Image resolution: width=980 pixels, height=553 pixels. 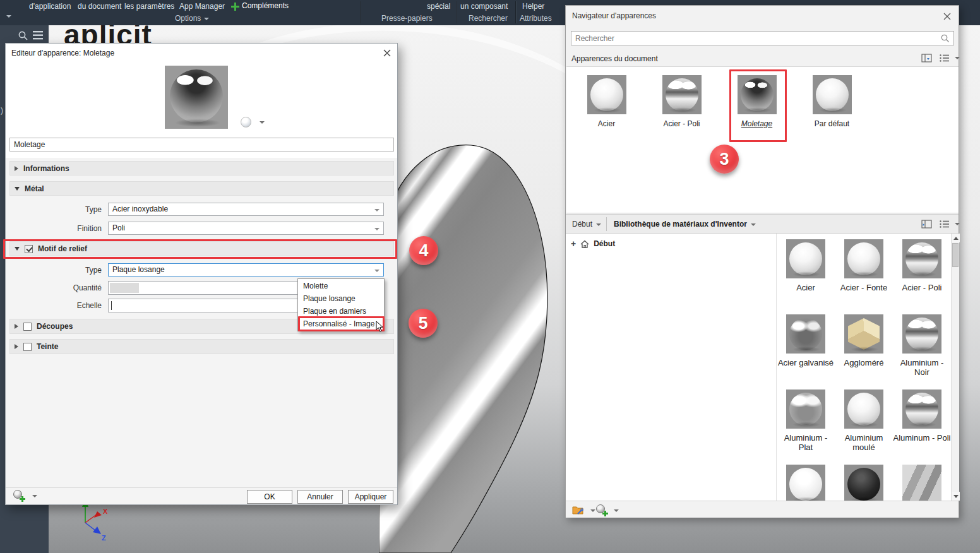 I want to click on menu-item-app-manager: App Manager, so click(x=202, y=6).